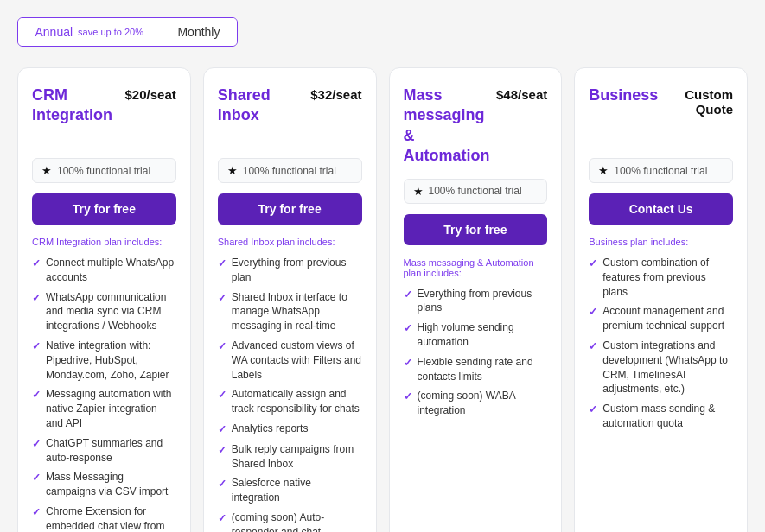 The height and width of the screenshot is (532, 765). What do you see at coordinates (90, 32) in the screenshot?
I see `annual-toggle: Annual save up to 20%` at bounding box center [90, 32].